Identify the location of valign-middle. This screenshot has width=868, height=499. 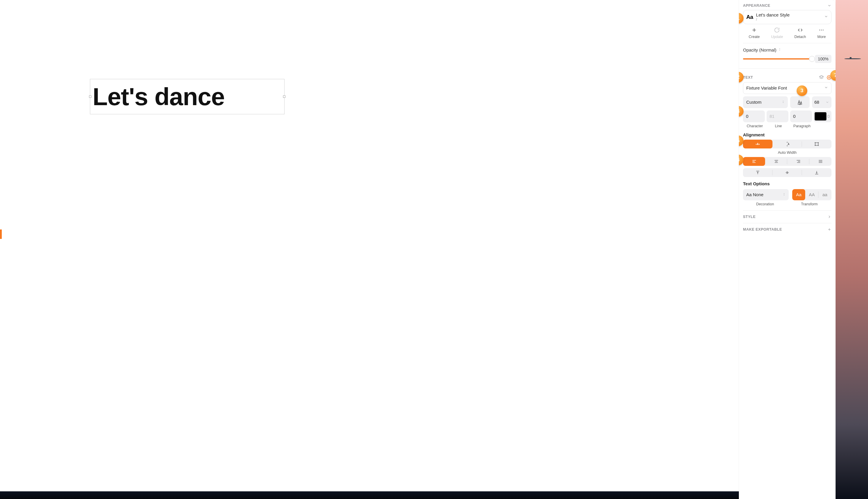
(787, 173).